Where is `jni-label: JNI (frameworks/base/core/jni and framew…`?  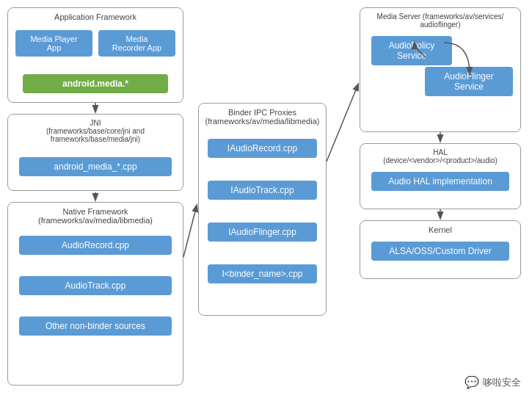 jni-label: JNI (frameworks/base/core/jni and framew… is located at coordinates (95, 131).